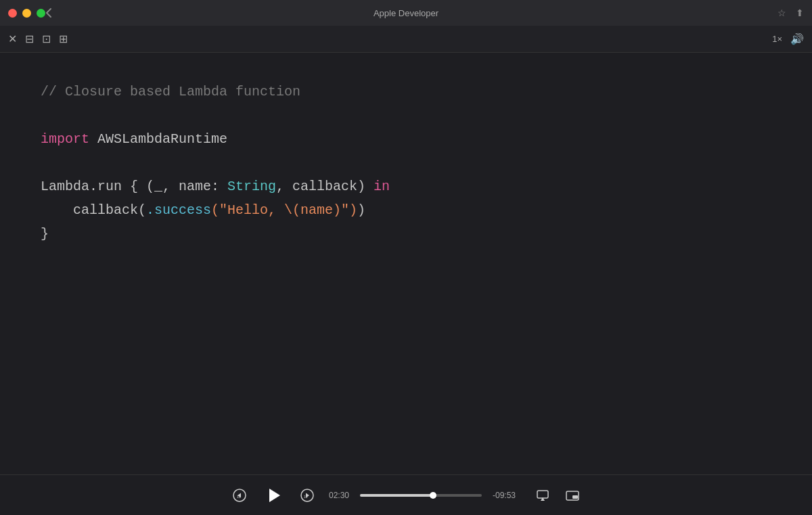 Image resolution: width=812 pixels, height=515 pixels. What do you see at coordinates (543, 495) in the screenshot?
I see `airplay-button` at bounding box center [543, 495].